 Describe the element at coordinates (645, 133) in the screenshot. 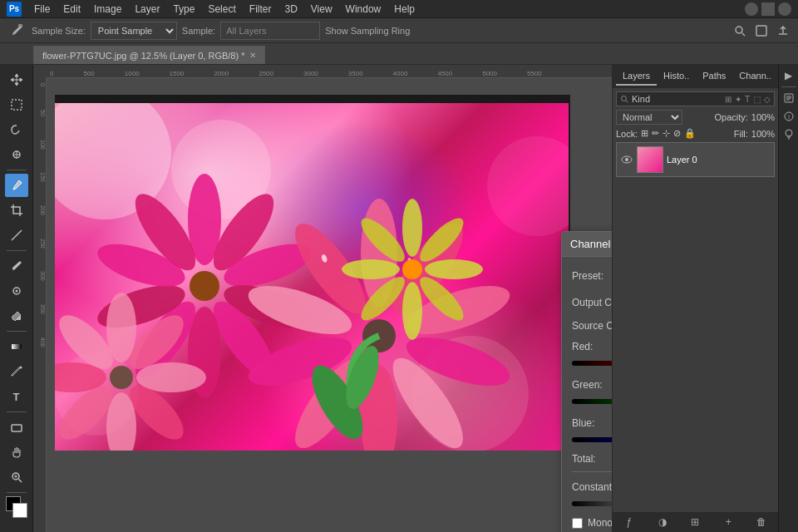

I see `lock-transparency-icon: ⊞` at that location.